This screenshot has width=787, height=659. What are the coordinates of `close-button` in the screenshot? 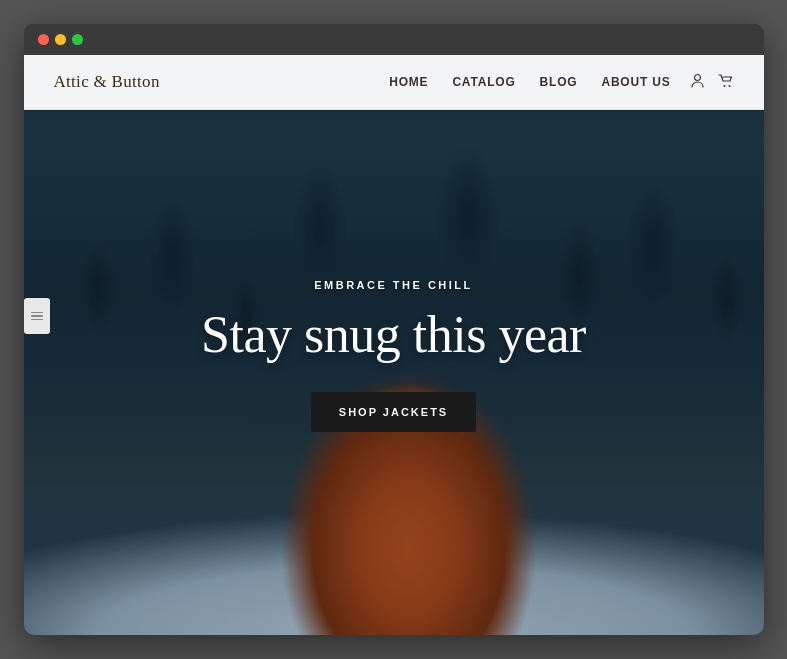 It's located at (44, 40).